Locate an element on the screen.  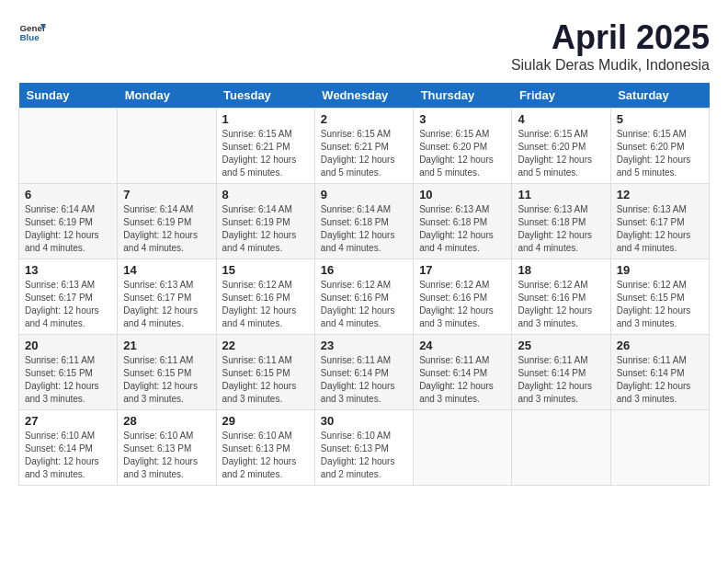
day-number: 15 is located at coordinates (266, 270).